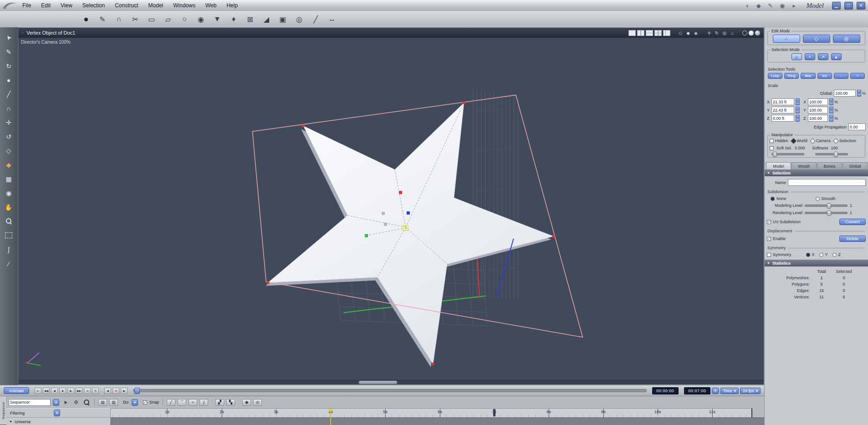 This screenshot has width=868, height=425. I want to click on hidden-checkbox, so click(771, 141).